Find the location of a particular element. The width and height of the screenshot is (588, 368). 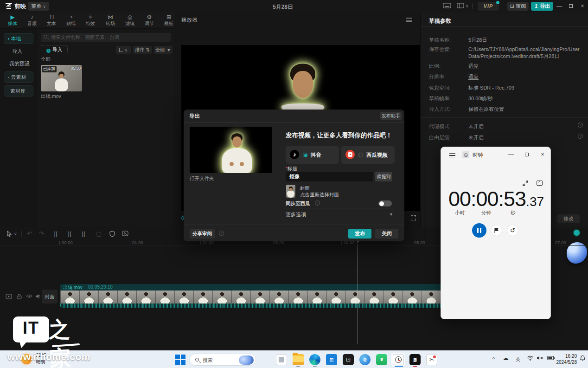

sidebar-item-import: 导入 is located at coordinates (17, 51).